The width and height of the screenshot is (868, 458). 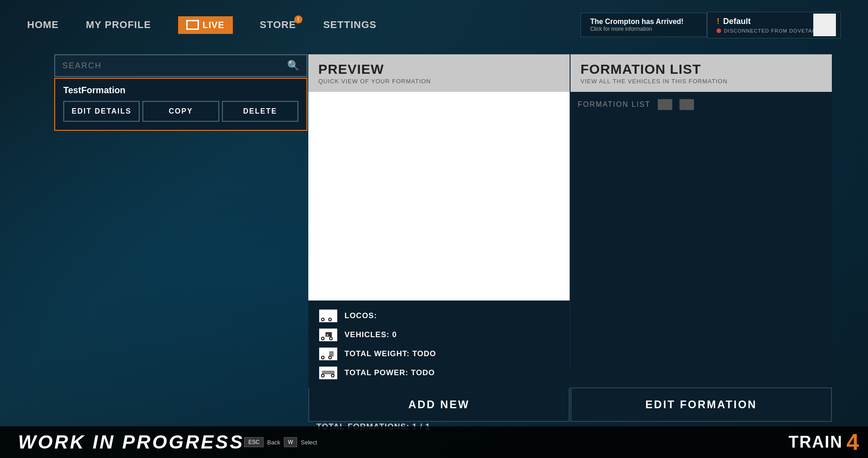 I want to click on select-label: Select, so click(x=309, y=443).